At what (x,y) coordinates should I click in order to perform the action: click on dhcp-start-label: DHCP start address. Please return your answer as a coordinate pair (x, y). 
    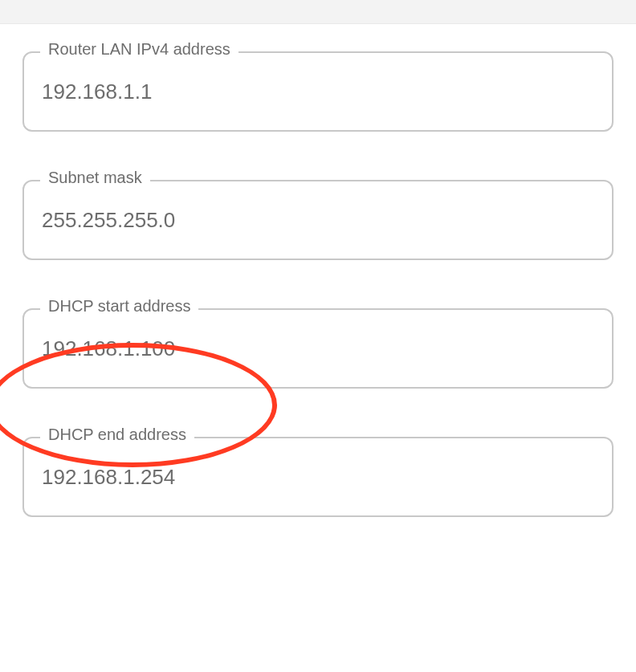
    Looking at the image, I should click on (119, 307).